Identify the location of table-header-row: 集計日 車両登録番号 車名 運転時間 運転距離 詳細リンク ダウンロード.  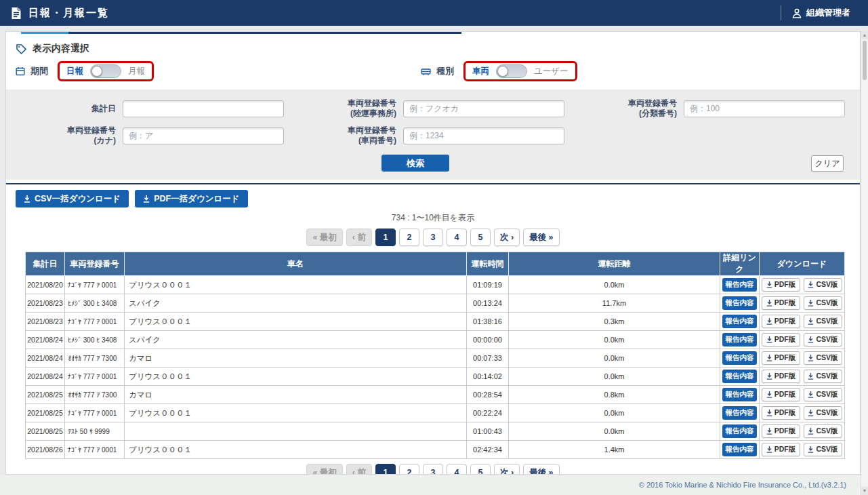
(435, 264).